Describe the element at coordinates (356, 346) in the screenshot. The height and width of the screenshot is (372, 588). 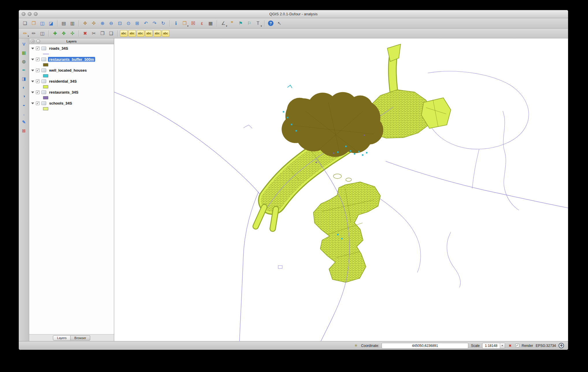
I see `mouse-position-icon: ✳` at that location.